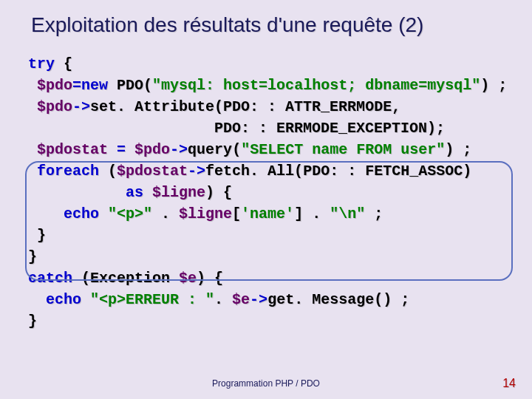 This screenshot has height=399, width=532. Describe the element at coordinates (121, 149) in the screenshot. I see `op-eq: =` at that location.